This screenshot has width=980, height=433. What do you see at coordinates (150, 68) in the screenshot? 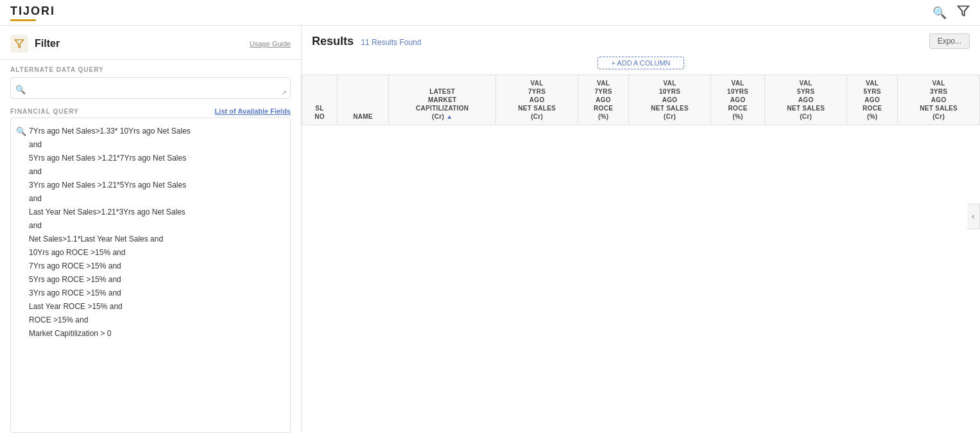
I see `alt-data-label: ALTERNATE DATA QUERY` at bounding box center [150, 68].